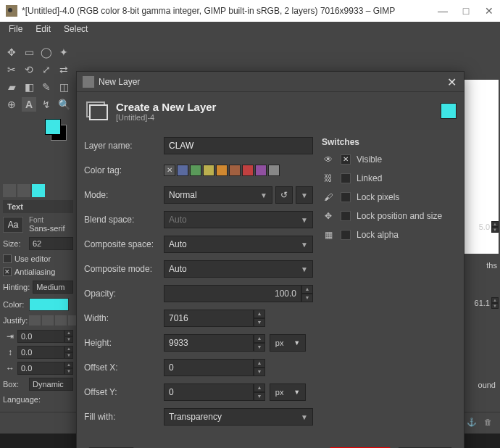 This screenshot has height=448, width=500. Describe the element at coordinates (12, 104) in the screenshot. I see `clone-tool: ⊕` at that location.